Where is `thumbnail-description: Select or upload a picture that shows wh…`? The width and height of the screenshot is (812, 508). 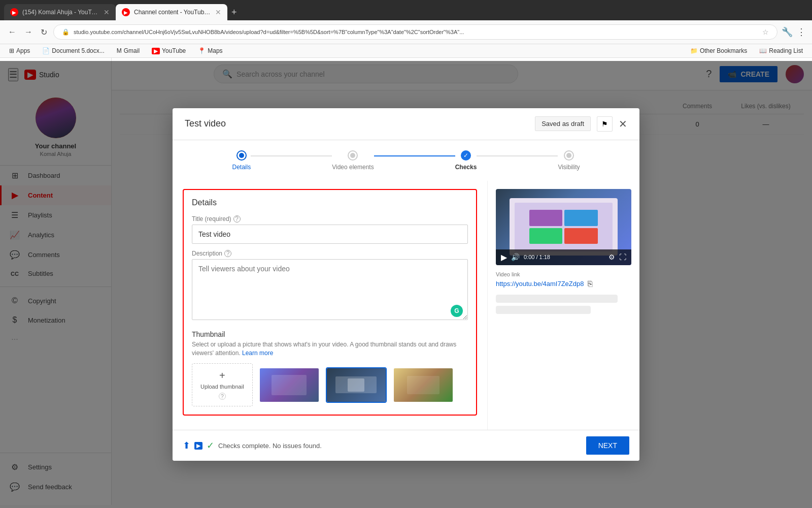 thumbnail-description: Select or upload a picture that shows wh… is located at coordinates (330, 349).